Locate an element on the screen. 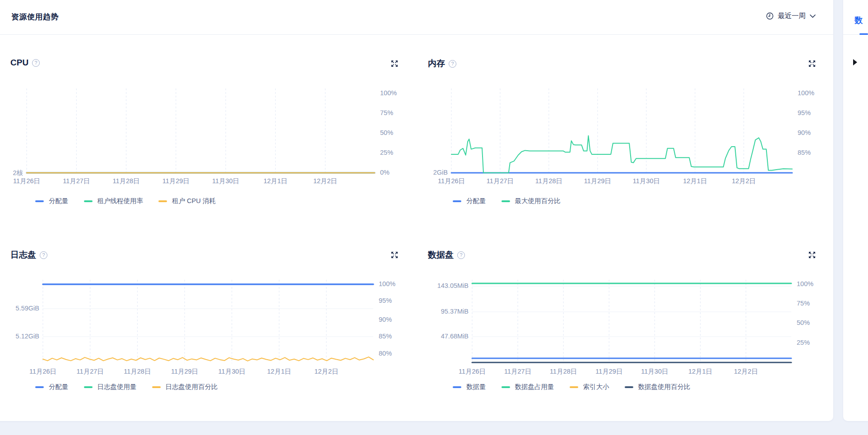 Image resolution: width=868 pixels, height=435 pixels. cpu-plot-area is located at coordinates (200, 131).